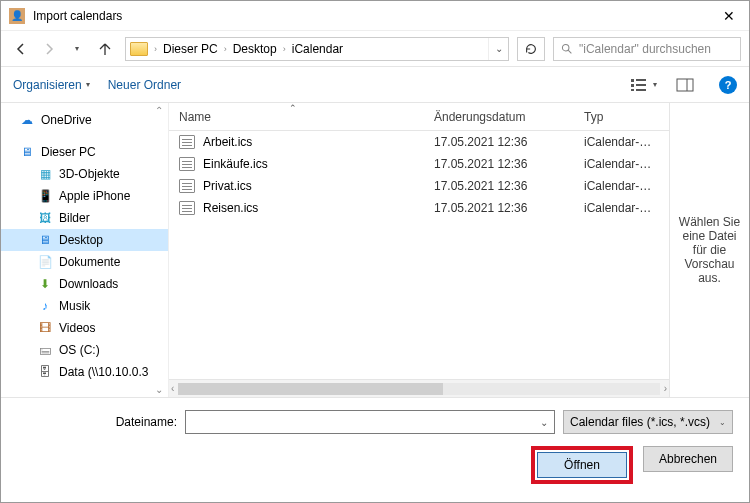 This screenshot has width=750, height=503. What do you see at coordinates (84, 240) in the screenshot?
I see `tree-item: 🖥Desktop` at bounding box center [84, 240].